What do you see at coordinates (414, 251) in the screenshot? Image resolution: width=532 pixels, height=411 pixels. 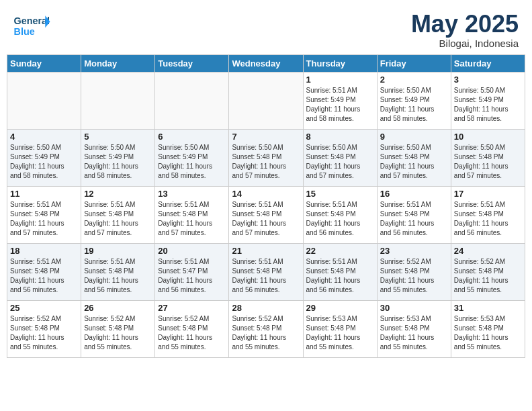 I see `day-number: 23` at bounding box center [414, 251].